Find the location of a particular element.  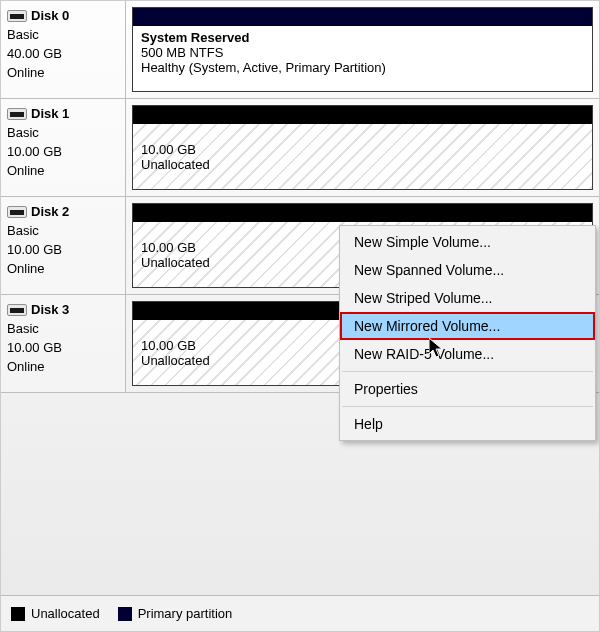

disk-body-1: 10.00 GB Unallocated is located at coordinates (362, 148).